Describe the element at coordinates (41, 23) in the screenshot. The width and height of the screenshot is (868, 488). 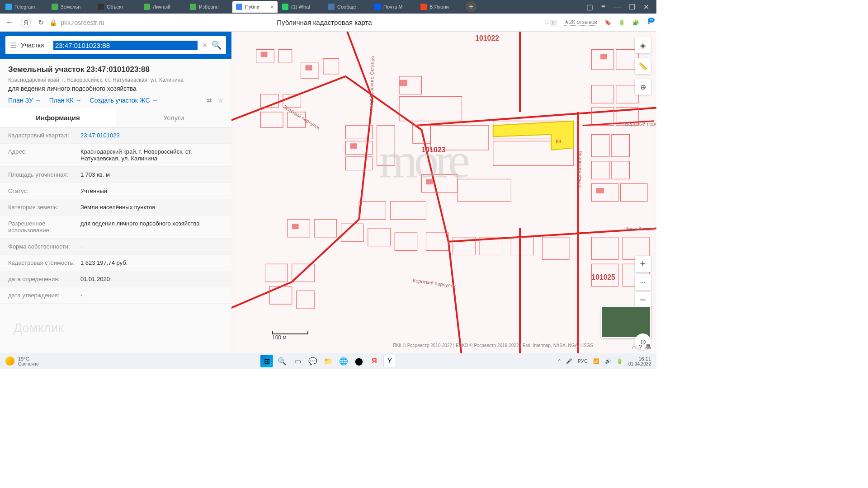
I see `reload-icon: ↻` at that location.